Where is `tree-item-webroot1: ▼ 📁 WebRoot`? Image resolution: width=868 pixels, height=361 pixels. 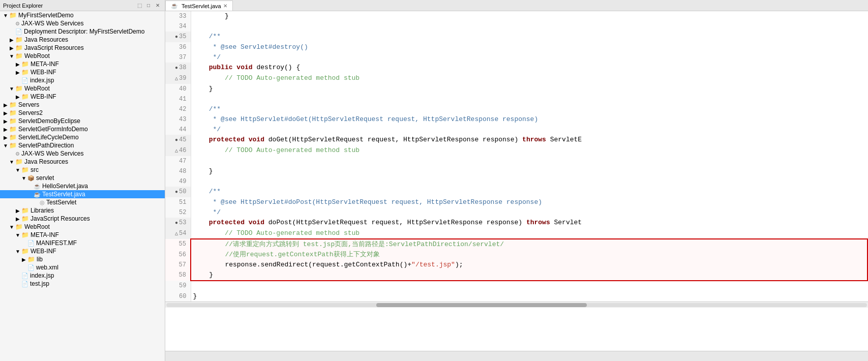 tree-item-webroot1: ▼ 📁 WebRoot is located at coordinates (82, 56).